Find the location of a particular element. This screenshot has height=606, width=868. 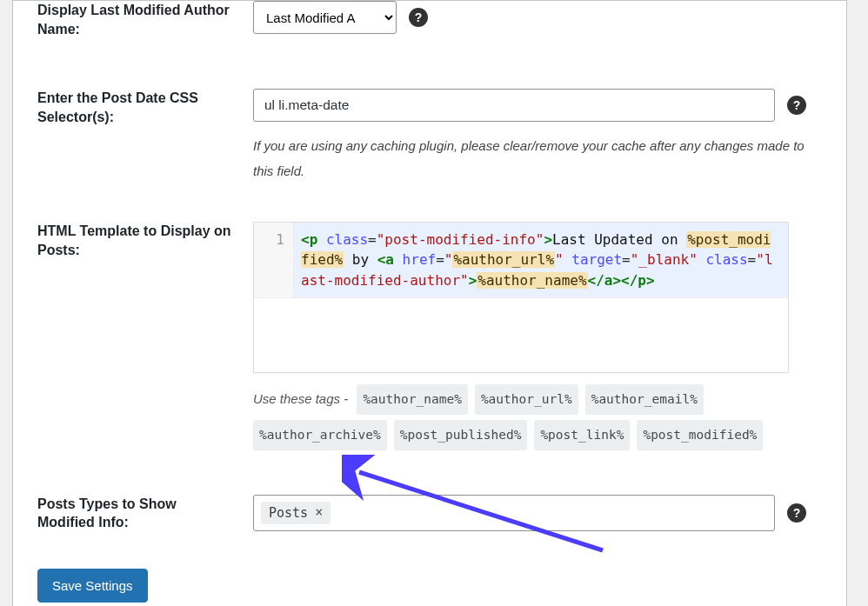

post-type-token-label: Posts is located at coordinates (289, 513).